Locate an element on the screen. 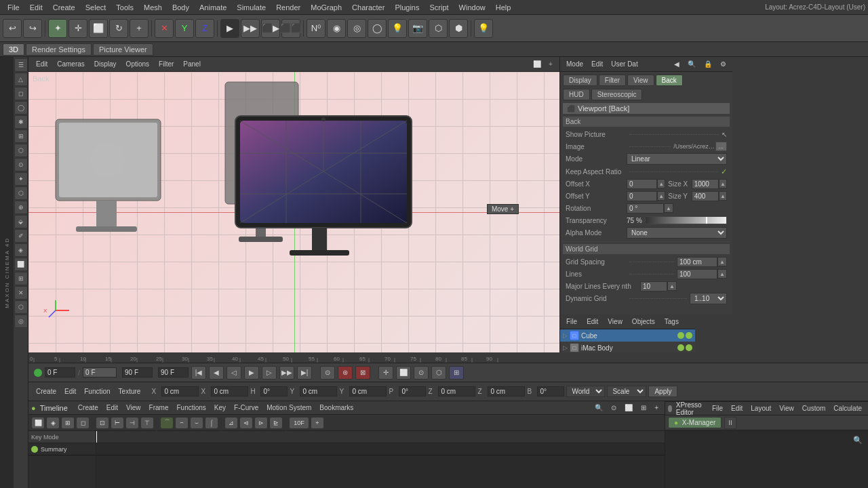  obj-render-dot-imac is located at coordinates (689, 348).